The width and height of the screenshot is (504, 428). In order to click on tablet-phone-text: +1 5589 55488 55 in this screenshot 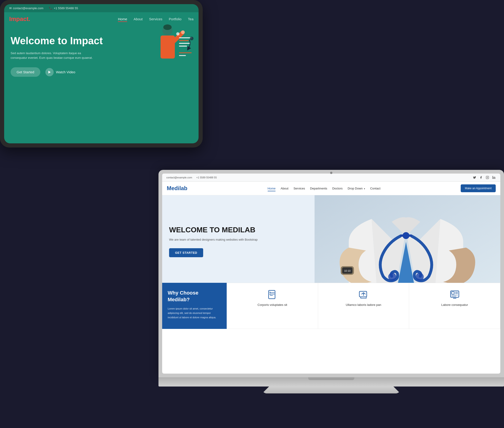, I will do `click(66, 8)`.